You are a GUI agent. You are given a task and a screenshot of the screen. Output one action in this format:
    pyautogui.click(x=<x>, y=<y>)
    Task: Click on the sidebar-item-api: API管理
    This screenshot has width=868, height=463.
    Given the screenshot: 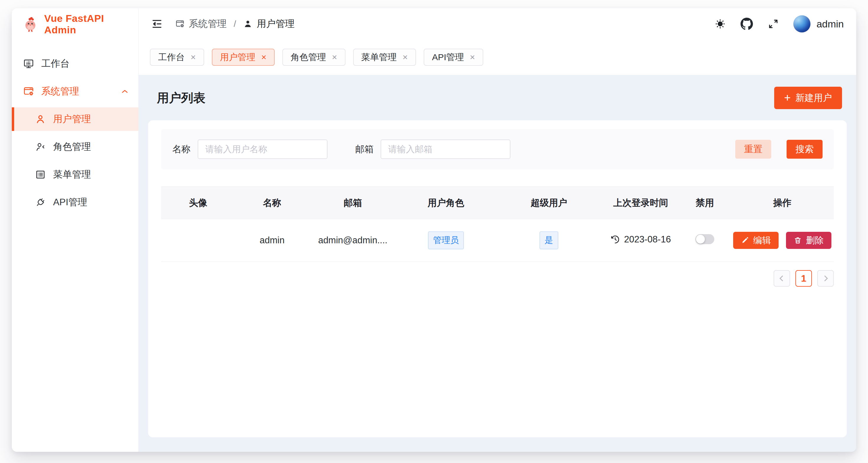 What is the action you would take?
    pyautogui.click(x=75, y=202)
    